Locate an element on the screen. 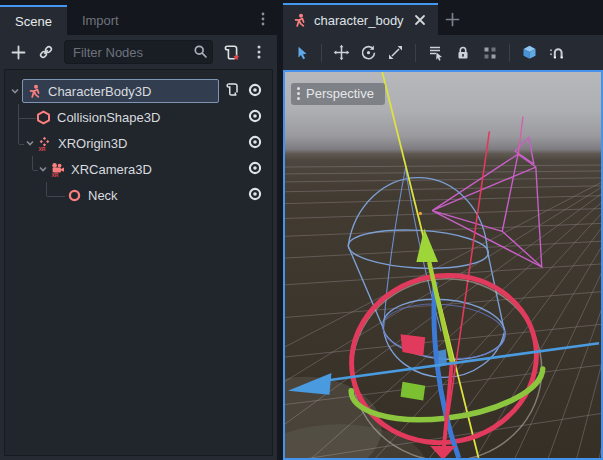  list-select-tool is located at coordinates (436, 53).